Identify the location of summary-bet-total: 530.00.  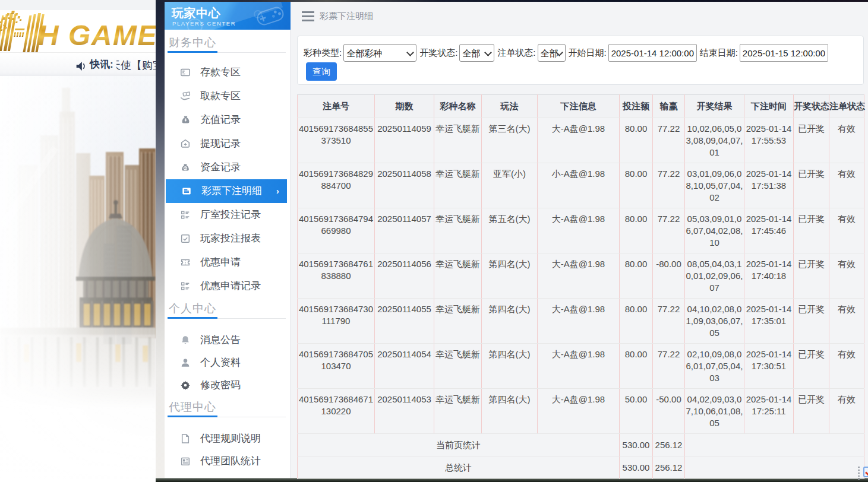
(636, 445).